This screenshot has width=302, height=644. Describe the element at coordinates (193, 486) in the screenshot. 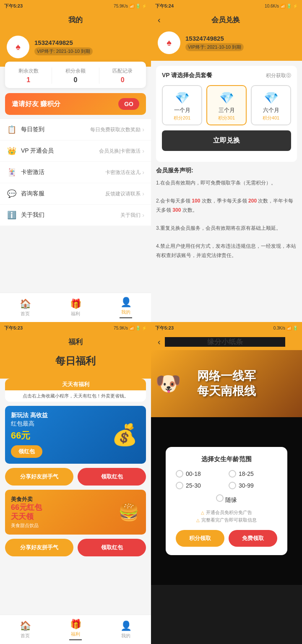

I see `age-label-2530: 25-30` at that location.